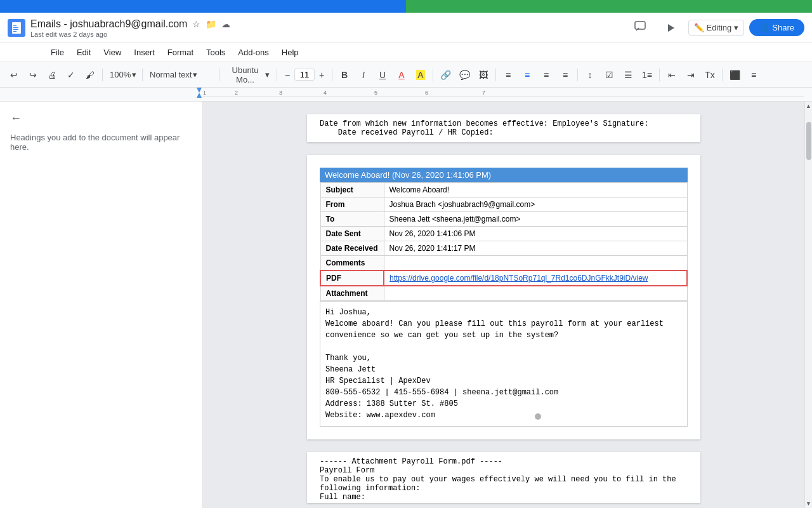  I want to click on field-value-date-sent: Nov 26, 2020 1:41:06 PM, so click(535, 234).